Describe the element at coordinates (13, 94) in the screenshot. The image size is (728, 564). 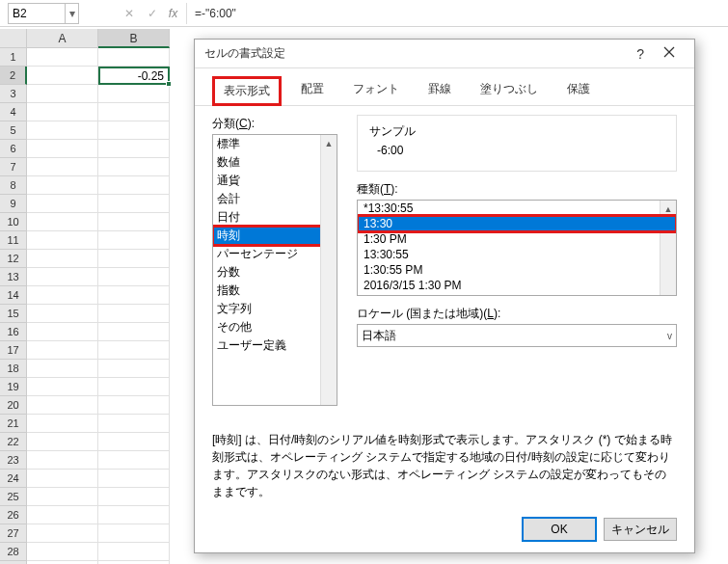
I see `row-header: 3` at that location.